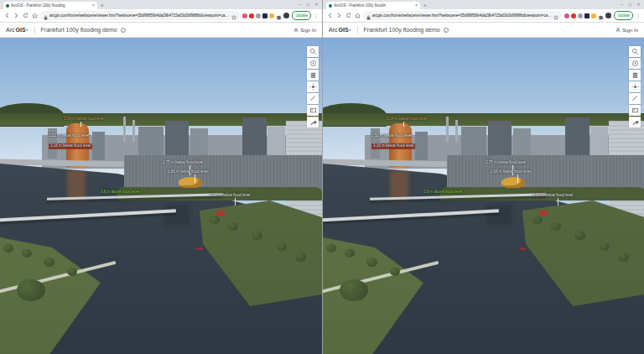  I want to click on flood-level-label: 3.16 m below flood level, so click(393, 146).